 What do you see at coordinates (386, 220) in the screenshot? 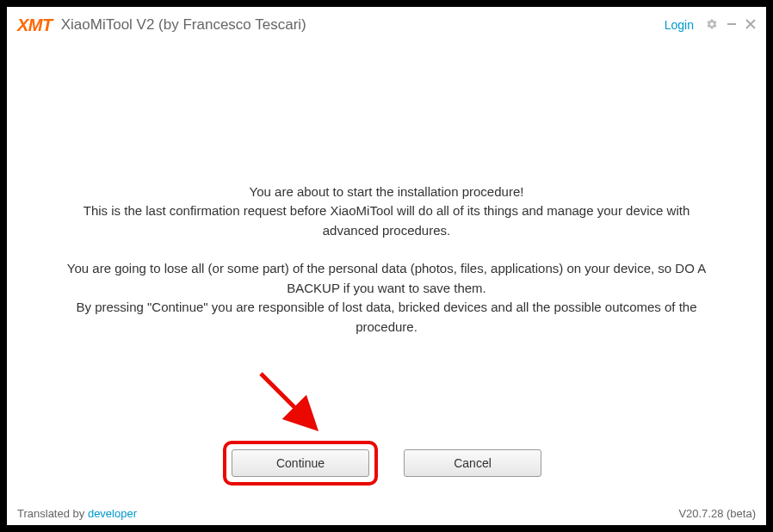
I see `message-line-2: This is the last confirmation request be…` at bounding box center [386, 220].